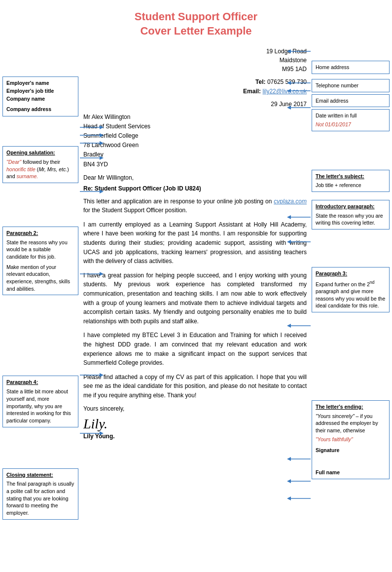 This screenshot has height=572, width=392. What do you see at coordinates (40, 97) in the screenshot?
I see `left-ann-employer: Employer's name Employer's job title Com…` at bounding box center [40, 97].